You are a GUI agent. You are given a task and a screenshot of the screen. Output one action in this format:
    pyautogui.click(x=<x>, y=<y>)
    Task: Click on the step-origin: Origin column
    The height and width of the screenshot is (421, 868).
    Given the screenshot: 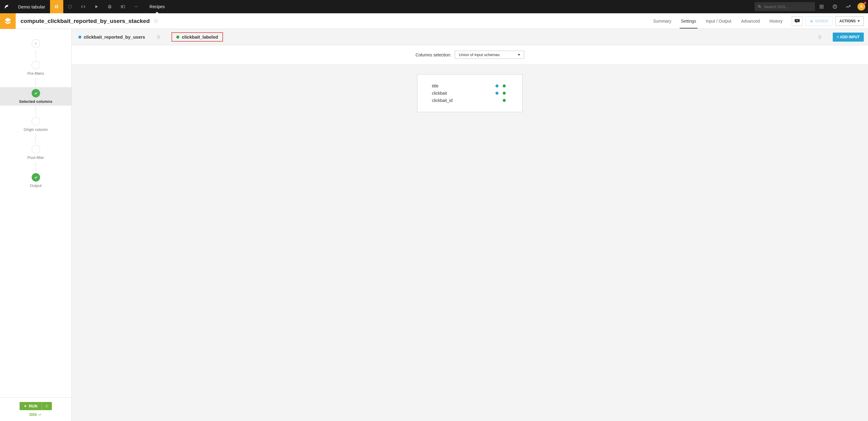 What is the action you would take?
    pyautogui.click(x=36, y=124)
    